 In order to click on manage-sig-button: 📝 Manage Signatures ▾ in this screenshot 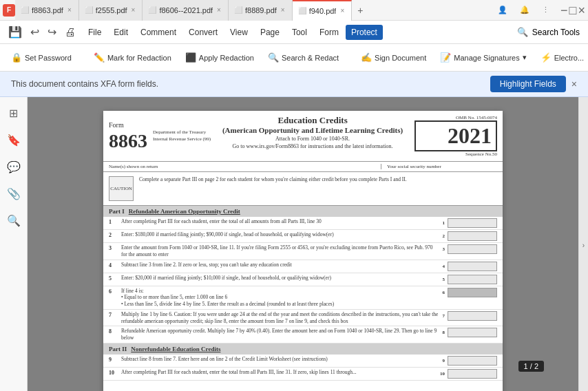, I will do `click(483, 58)`.